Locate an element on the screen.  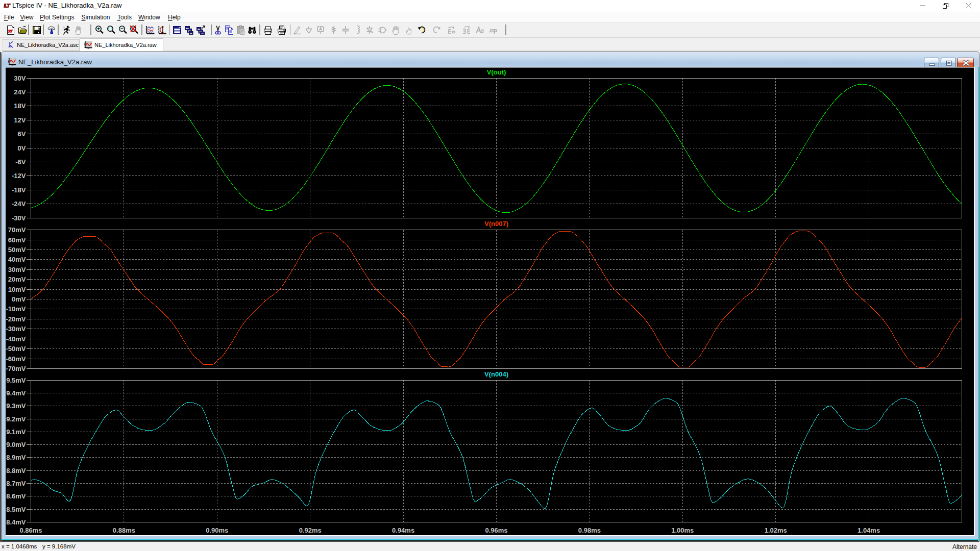
restore-icon is located at coordinates (945, 6).